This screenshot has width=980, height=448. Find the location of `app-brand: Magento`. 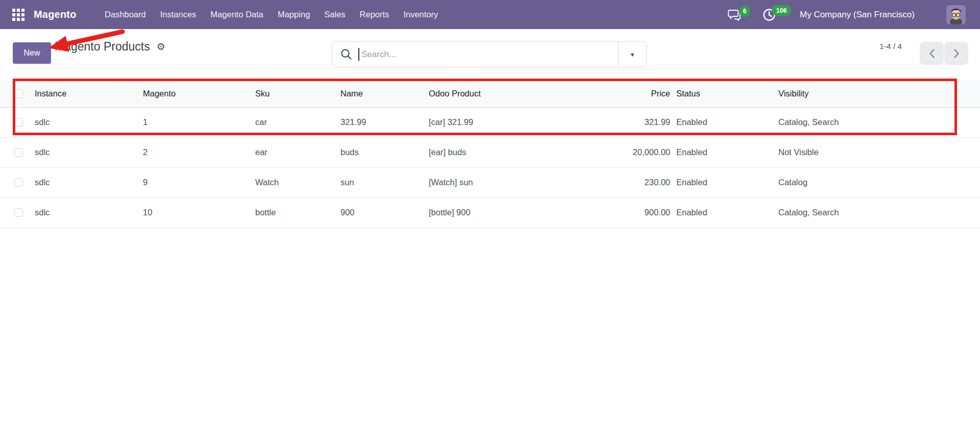

app-brand: Magento is located at coordinates (55, 14).